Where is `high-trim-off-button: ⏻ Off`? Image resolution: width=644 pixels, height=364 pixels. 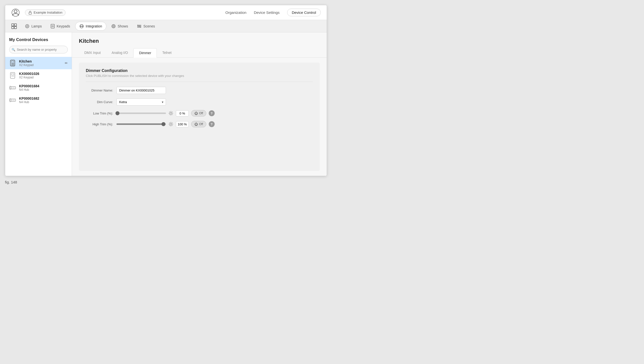
high-trim-off-button: ⏻ Off is located at coordinates (199, 124).